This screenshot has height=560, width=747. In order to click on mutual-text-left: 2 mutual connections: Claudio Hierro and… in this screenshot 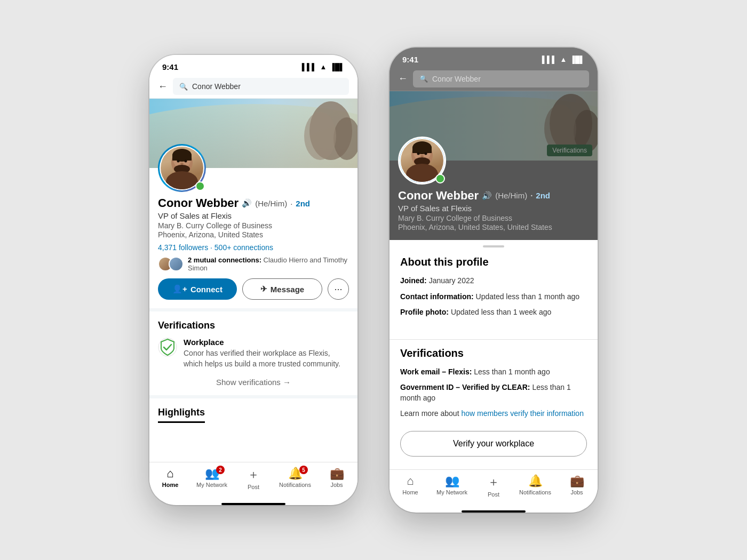, I will do `click(268, 264)`.